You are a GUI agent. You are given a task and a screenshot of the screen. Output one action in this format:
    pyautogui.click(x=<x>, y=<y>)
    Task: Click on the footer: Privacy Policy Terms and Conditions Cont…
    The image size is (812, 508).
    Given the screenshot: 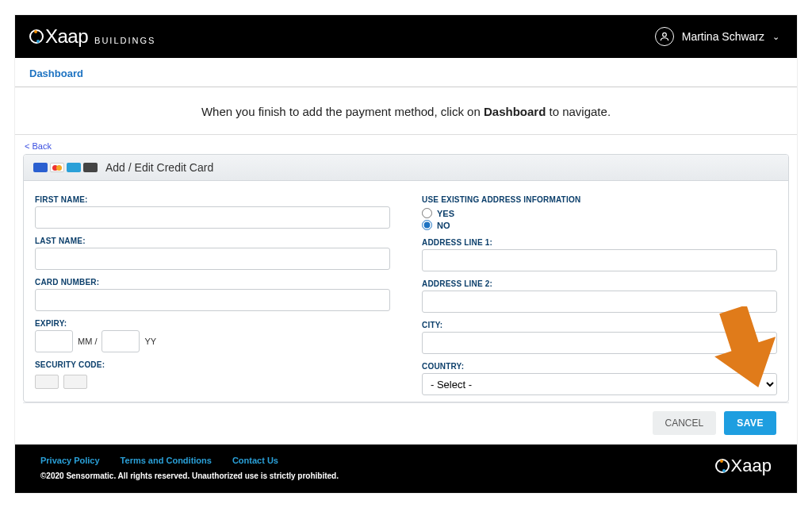 What is the action you would take?
    pyautogui.click(x=406, y=468)
    